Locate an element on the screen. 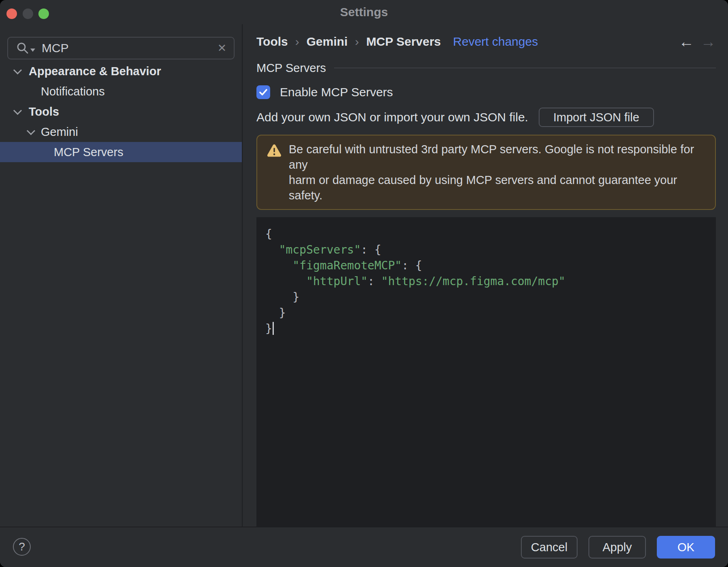 This screenshot has height=567, width=728. sidebar-item-label: MCP Servers is located at coordinates (89, 152).